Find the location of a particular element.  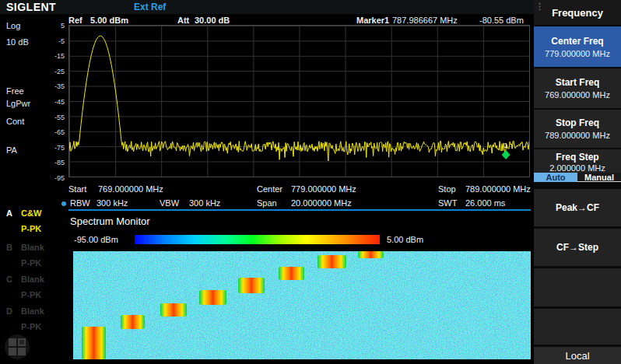

trigger-label: Free is located at coordinates (16, 91).